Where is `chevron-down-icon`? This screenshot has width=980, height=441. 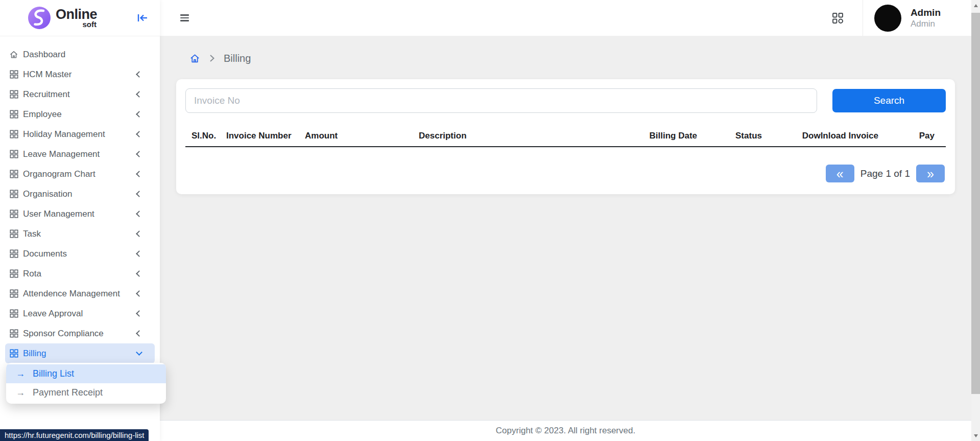 chevron-down-icon is located at coordinates (139, 353).